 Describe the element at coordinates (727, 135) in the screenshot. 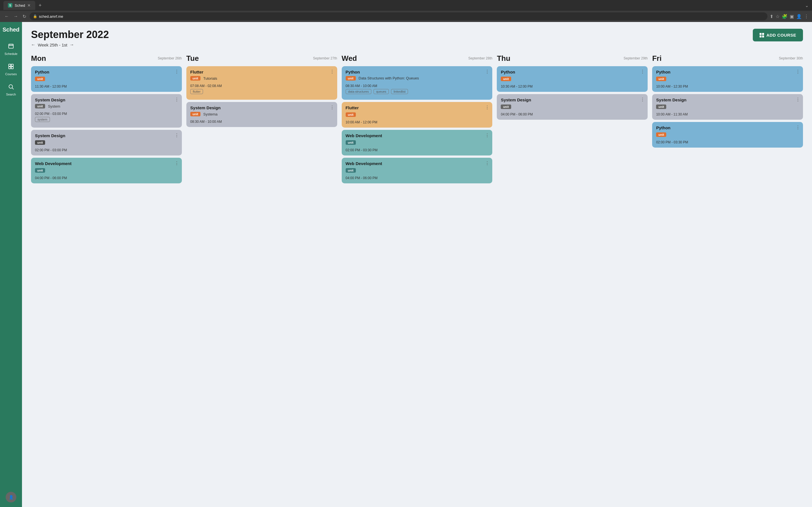

I see `event-fri-python2: ⋮ Python unit 02:00 PM - 03:30 PM` at that location.